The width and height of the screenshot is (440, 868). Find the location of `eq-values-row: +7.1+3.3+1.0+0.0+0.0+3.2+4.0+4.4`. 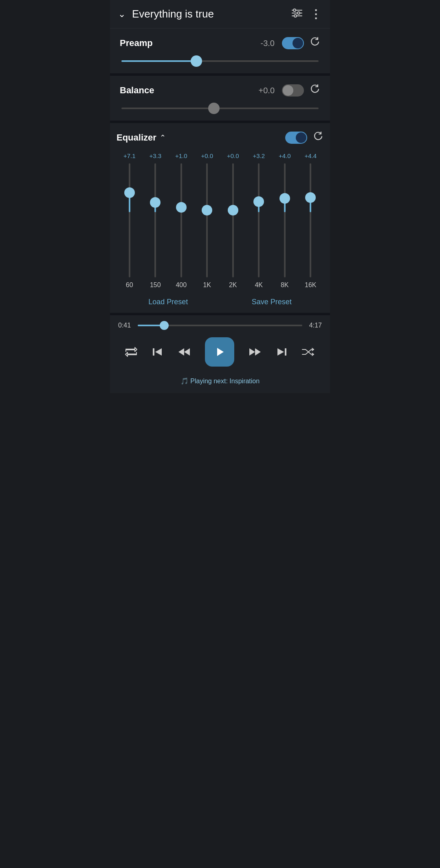

eq-values-row: +7.1+3.3+1.0+0.0+0.0+3.2+4.0+4.4 is located at coordinates (220, 156).